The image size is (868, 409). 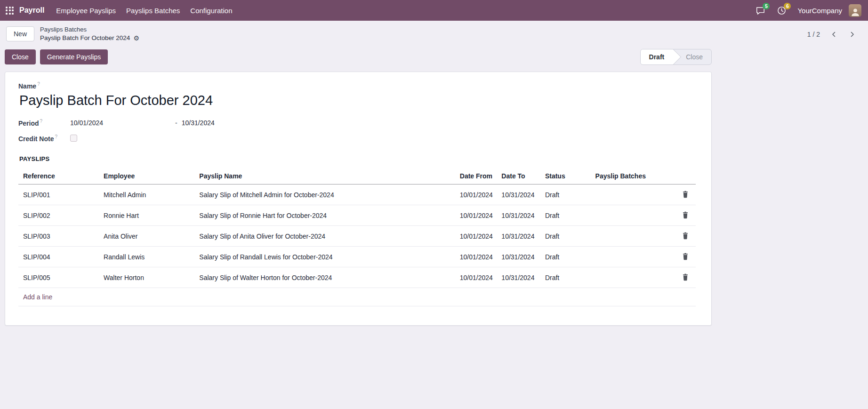 What do you see at coordinates (634, 176) in the screenshot?
I see `header-payslip-batches: Payslip Batches` at bounding box center [634, 176].